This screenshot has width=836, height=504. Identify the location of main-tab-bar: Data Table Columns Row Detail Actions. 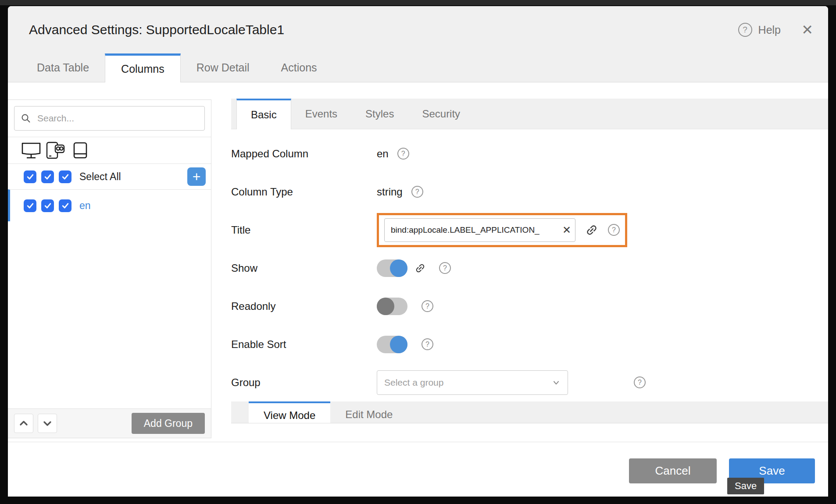
(418, 68).